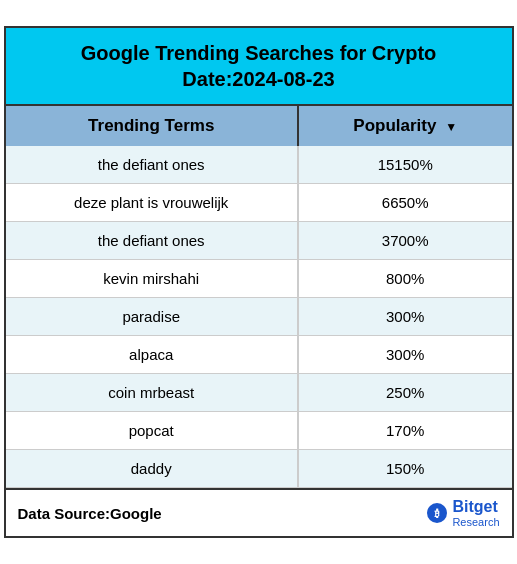 Image resolution: width=517 pixels, height=564 pixels. Describe the element at coordinates (259, 317) in the screenshot. I see `table-row: paradise300%` at that location.